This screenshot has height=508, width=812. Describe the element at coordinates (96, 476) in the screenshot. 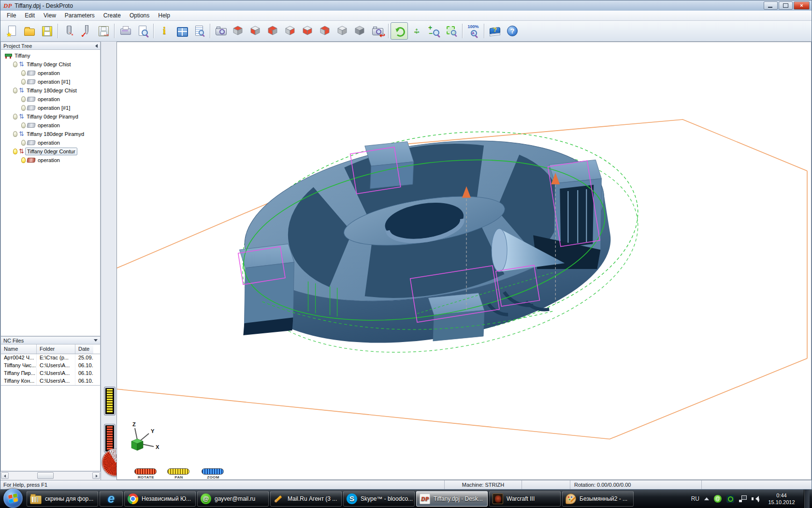

I see `scroll-right-button` at that location.